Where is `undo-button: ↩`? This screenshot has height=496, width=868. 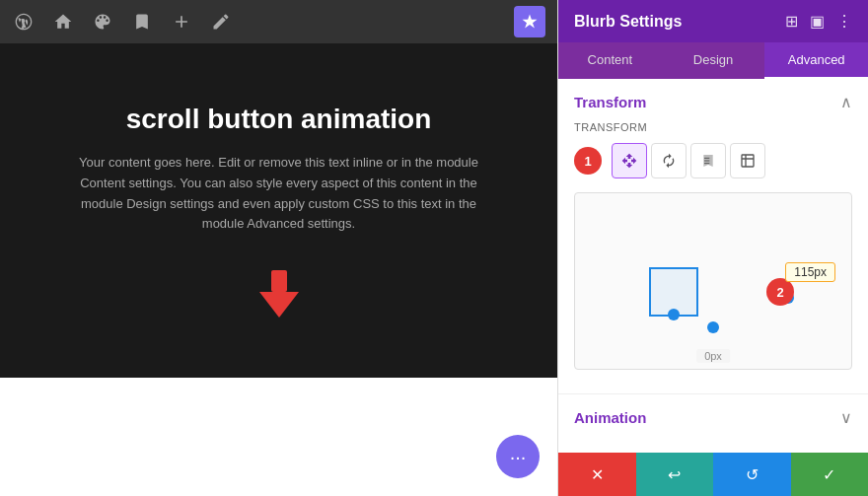 undo-button: ↩ is located at coordinates (675, 474).